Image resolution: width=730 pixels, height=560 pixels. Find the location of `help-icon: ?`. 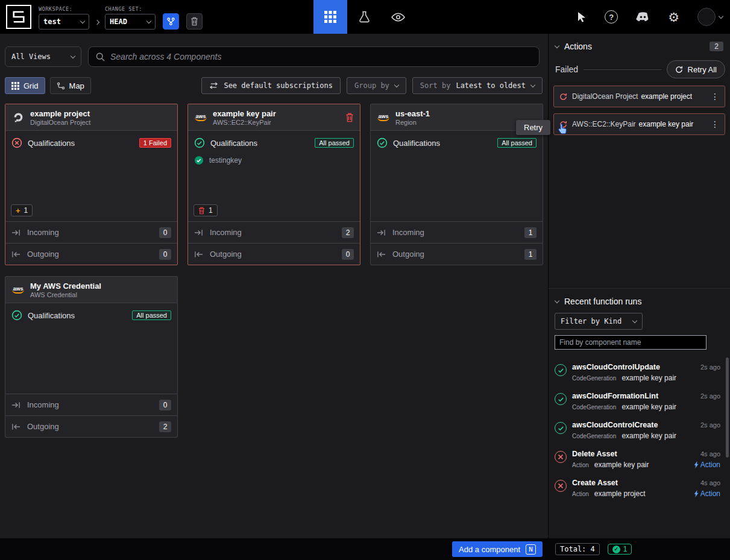

help-icon: ? is located at coordinates (611, 17).